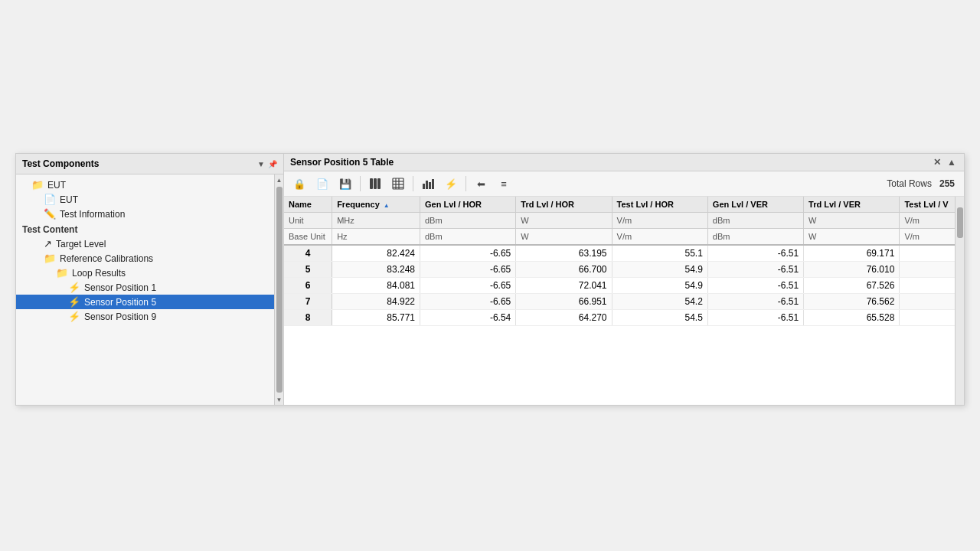  What do you see at coordinates (851, 302) in the screenshot?
I see `table-cell: 76.562` at bounding box center [851, 302].